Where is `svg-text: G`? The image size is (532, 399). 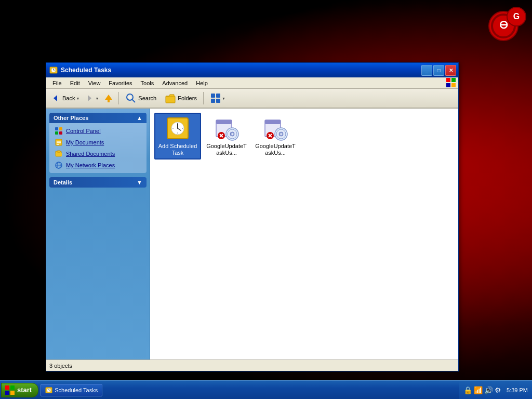
svg-text: G is located at coordinates (516, 17).